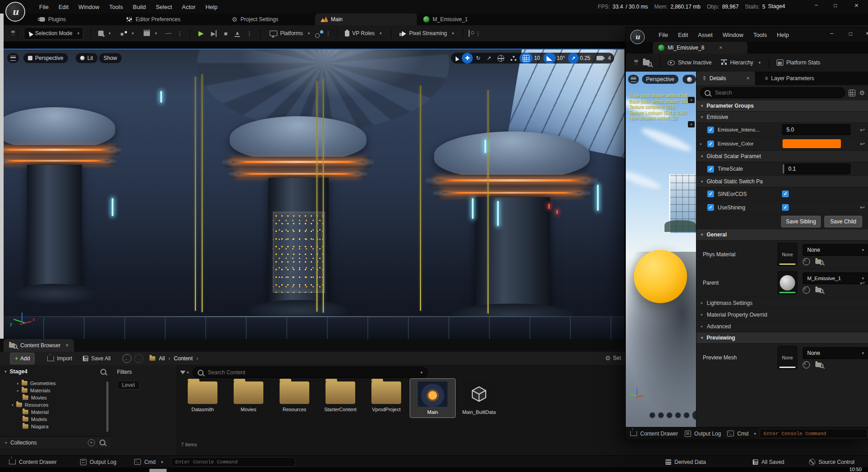  Describe the element at coordinates (678, 415) in the screenshot. I see `cube-shape-button` at that location.